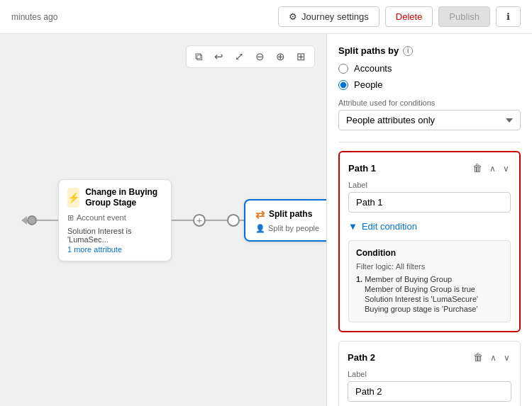  What do you see at coordinates (71, 218) in the screenshot?
I see `account-event-icon: ⊞` at bounding box center [71, 218].